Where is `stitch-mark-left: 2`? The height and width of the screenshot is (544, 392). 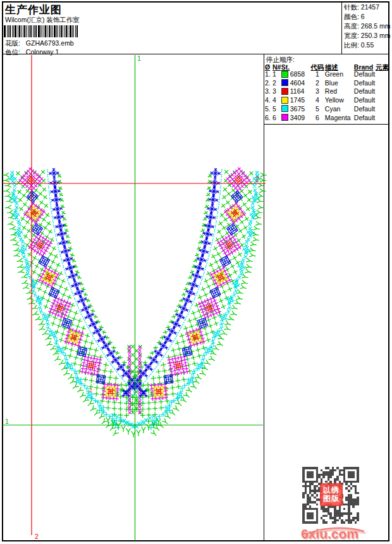 stitch-mark-left: 2 is located at coordinates (91, 390).